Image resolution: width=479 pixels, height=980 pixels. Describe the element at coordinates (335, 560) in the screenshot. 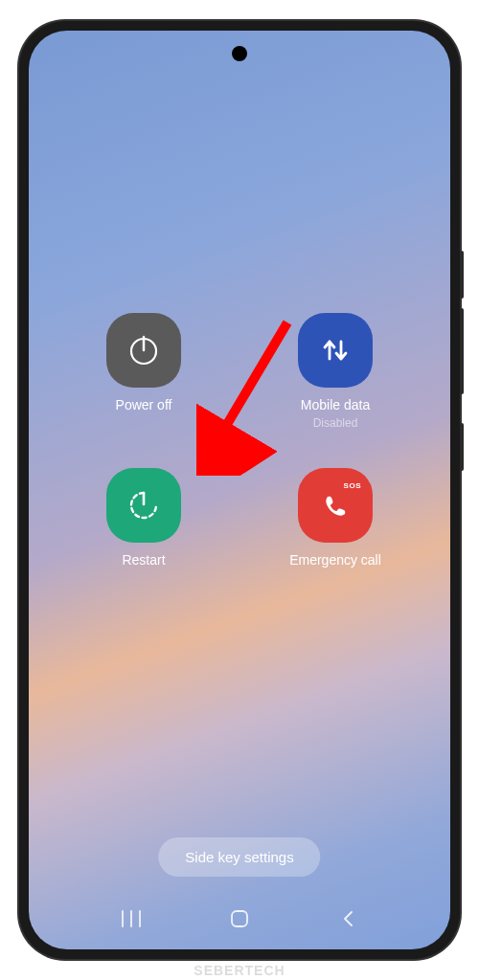

I see `emergency-call-label: Emergency call` at that location.